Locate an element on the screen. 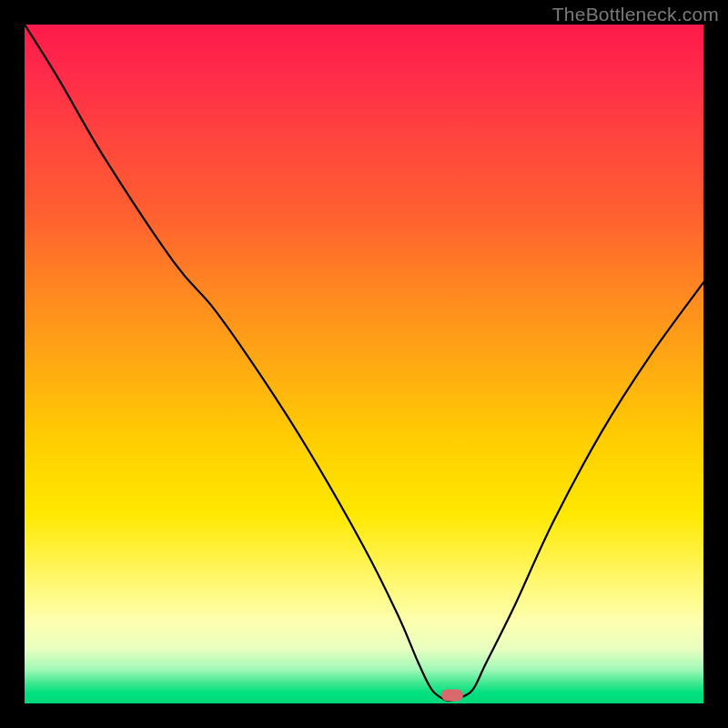 This screenshot has width=728, height=728. watermark-text: TheBottleneck.com is located at coordinates (635, 15).